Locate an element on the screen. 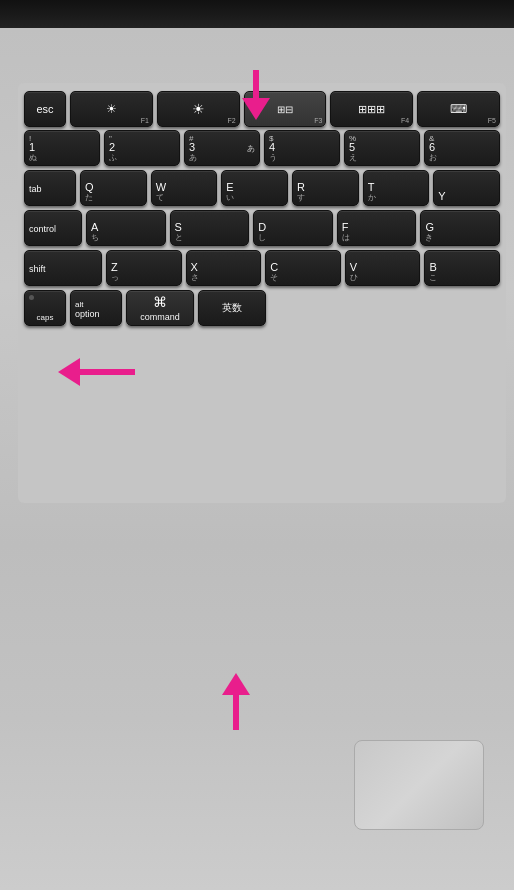  arrow-up-indicator is located at coordinates (236, 702).